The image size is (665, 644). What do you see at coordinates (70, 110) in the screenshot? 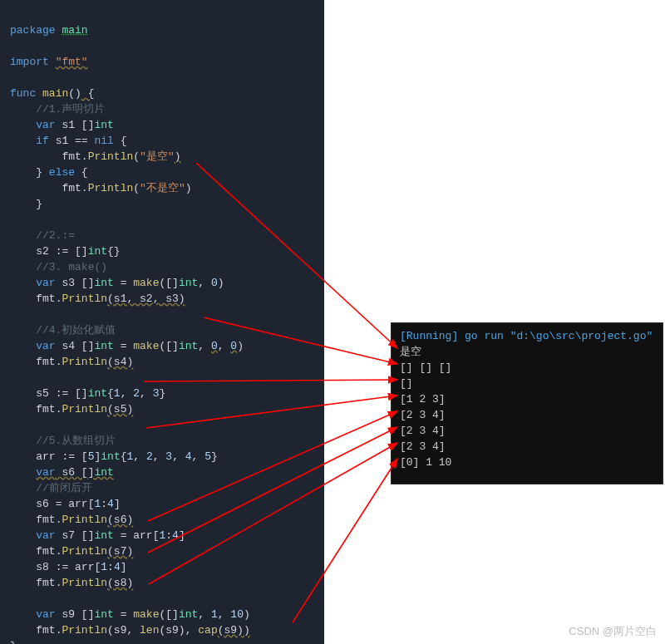
I see `comment-1: //1.声明切片` at bounding box center [70, 110].